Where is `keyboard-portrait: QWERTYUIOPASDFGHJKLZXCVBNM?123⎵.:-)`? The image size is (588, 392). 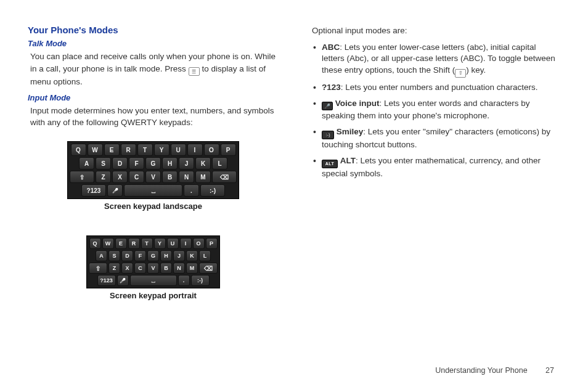 keyboard-portrait: QWERTYUIOPASDFGHJKLZXCVBNM?123⎵.:-) is located at coordinates (153, 262).